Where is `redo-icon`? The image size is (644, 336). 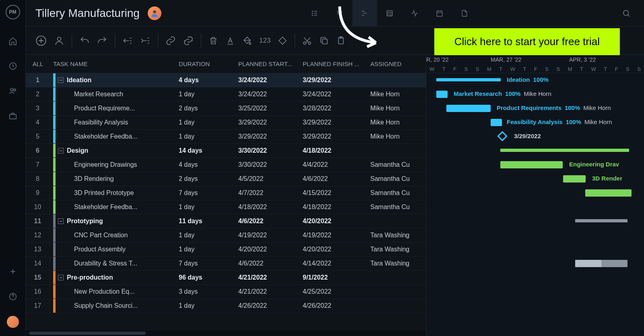
redo-icon is located at coordinates (102, 41).